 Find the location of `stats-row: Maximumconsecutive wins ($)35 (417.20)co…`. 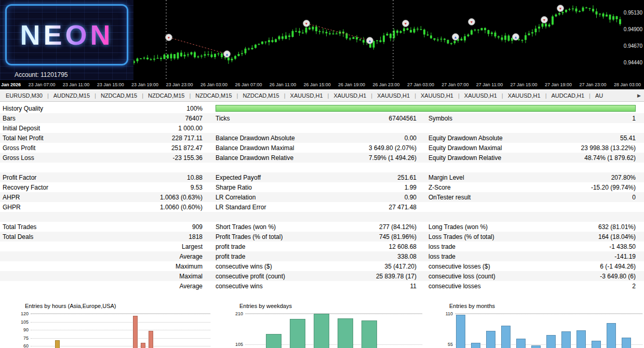

stats-row: Maximumconsecutive wins ($)35 (417.20)co… is located at coordinates (322, 266).